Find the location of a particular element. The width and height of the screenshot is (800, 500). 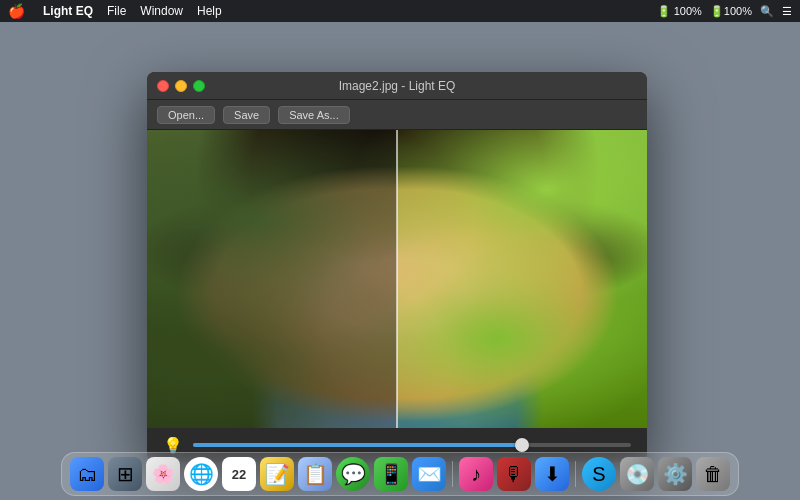

disk-icon: 💿 is located at coordinates (638, 474).